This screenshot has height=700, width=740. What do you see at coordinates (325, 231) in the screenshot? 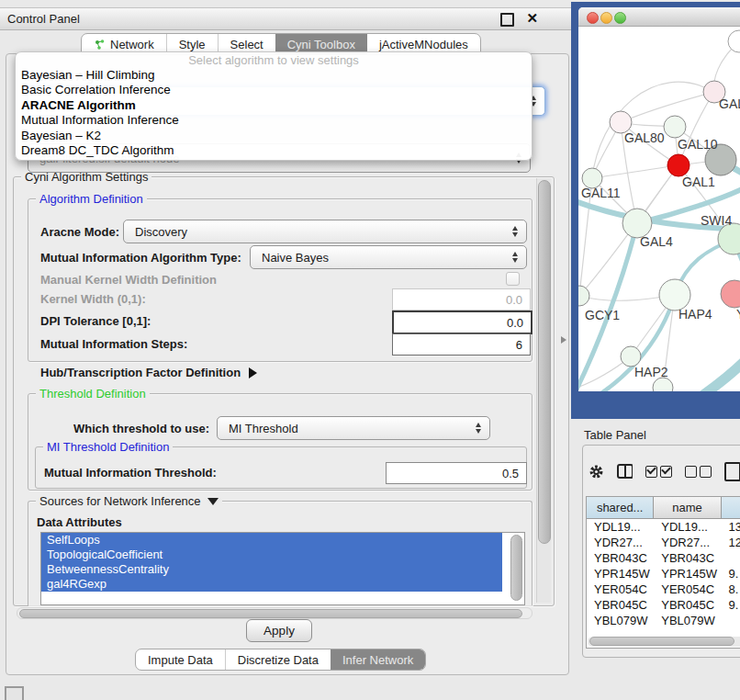
I see `aracne-mode-combobox: Discovery` at bounding box center [325, 231].